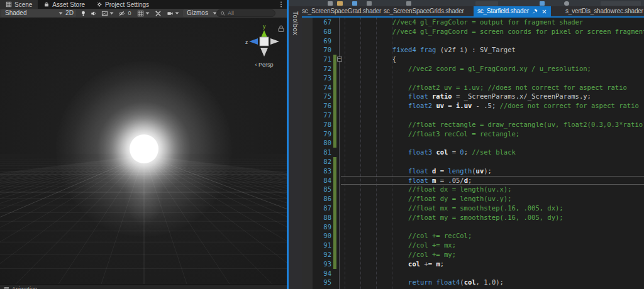 The width and height of the screenshot is (644, 289). I want to click on code-line: 93col += m;, so click(473, 264).